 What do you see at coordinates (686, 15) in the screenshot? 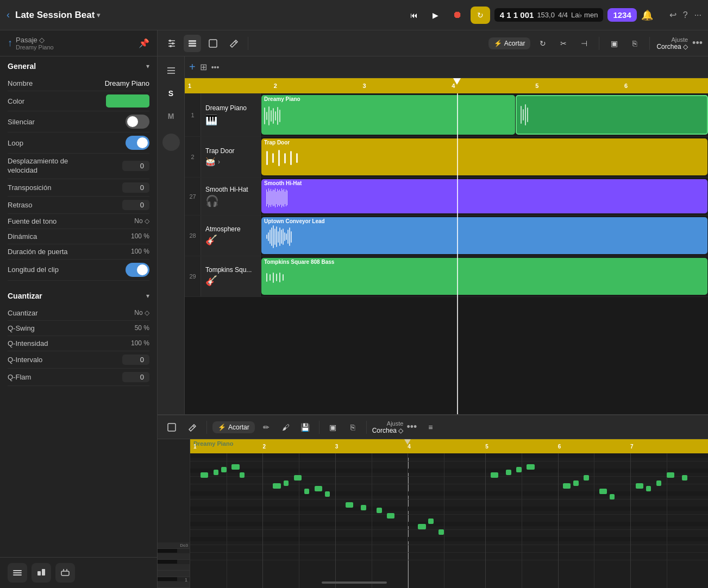
I see `help-button: ?` at bounding box center [686, 15].